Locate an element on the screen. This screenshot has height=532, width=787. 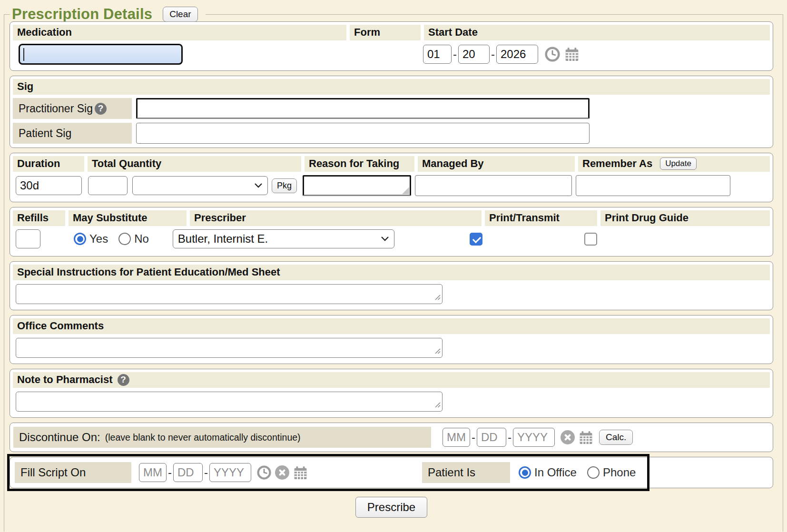
fill-script-month-input is located at coordinates (153, 473).